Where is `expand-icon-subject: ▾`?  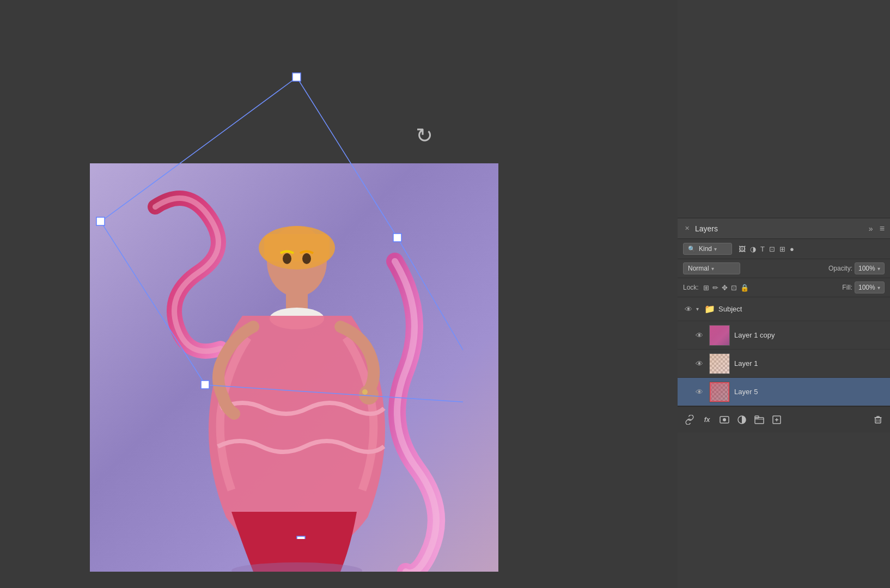
expand-icon-subject: ▾ is located at coordinates (697, 309).